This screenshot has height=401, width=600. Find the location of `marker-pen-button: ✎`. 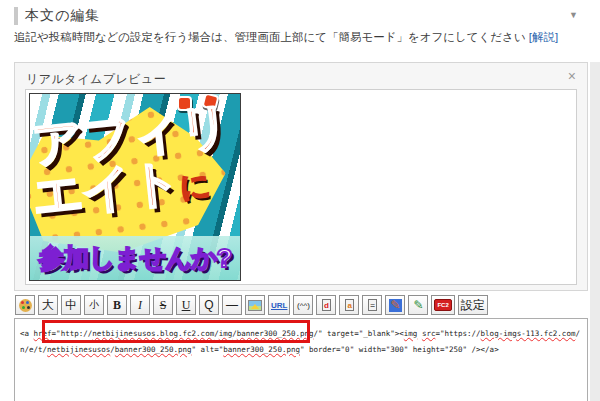

marker-pen-button: ✎ is located at coordinates (395, 305).